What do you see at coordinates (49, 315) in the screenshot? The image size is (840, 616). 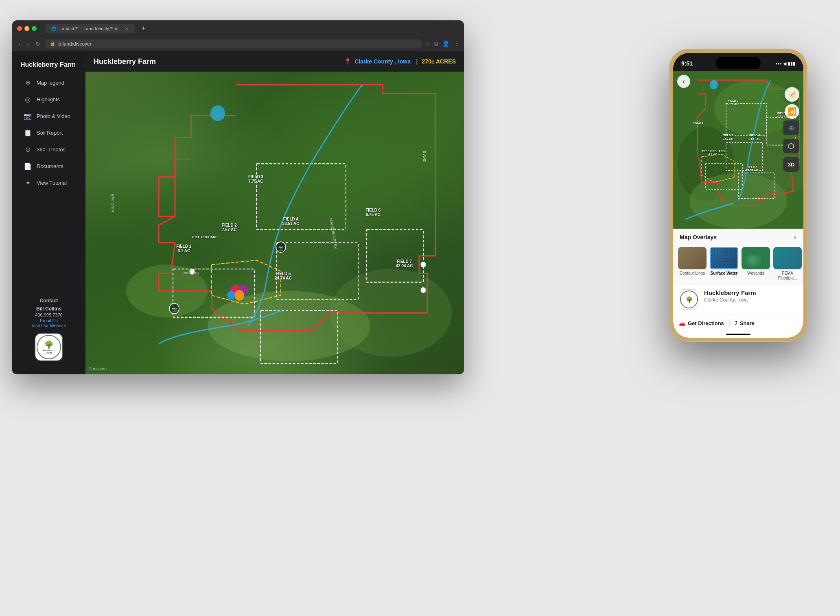 I see `contact-phone: 406.995.7370` at bounding box center [49, 315].